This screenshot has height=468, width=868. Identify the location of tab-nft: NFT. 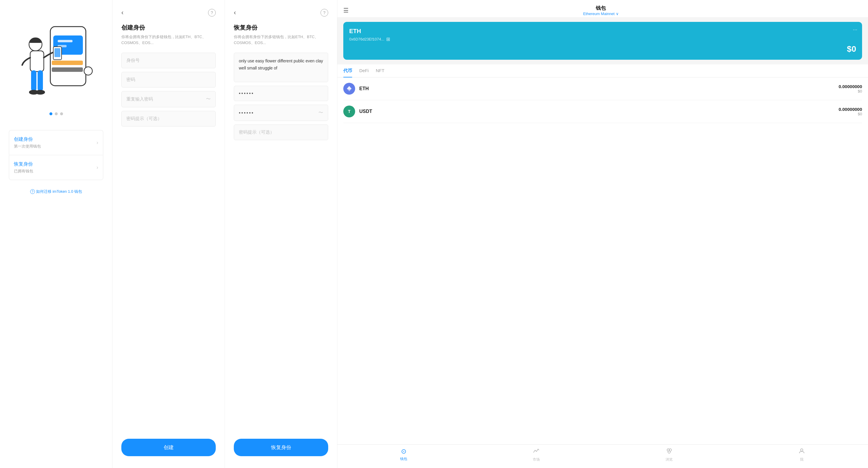
(380, 71).